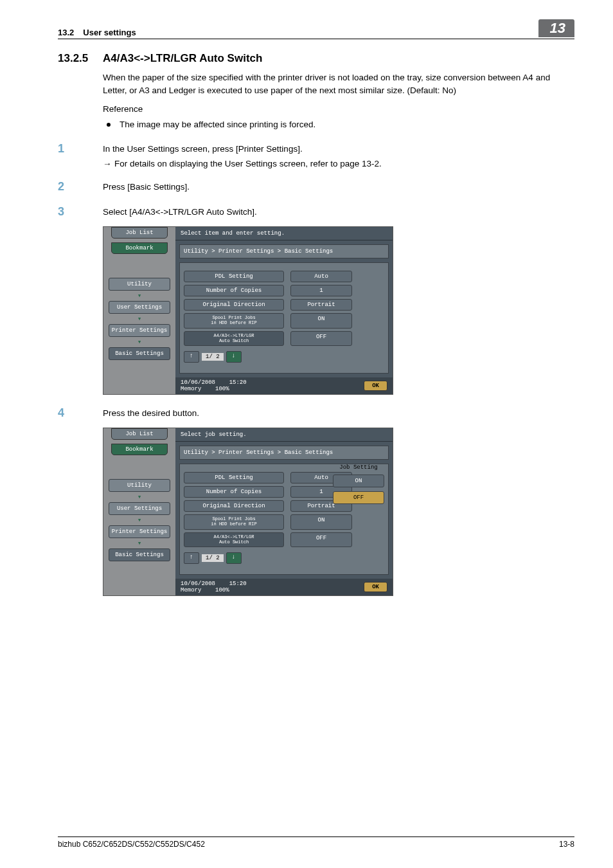  I want to click on printer-panel-screenshot-2: Job List Bookmark Utility ▾ User Setting…, so click(248, 512).